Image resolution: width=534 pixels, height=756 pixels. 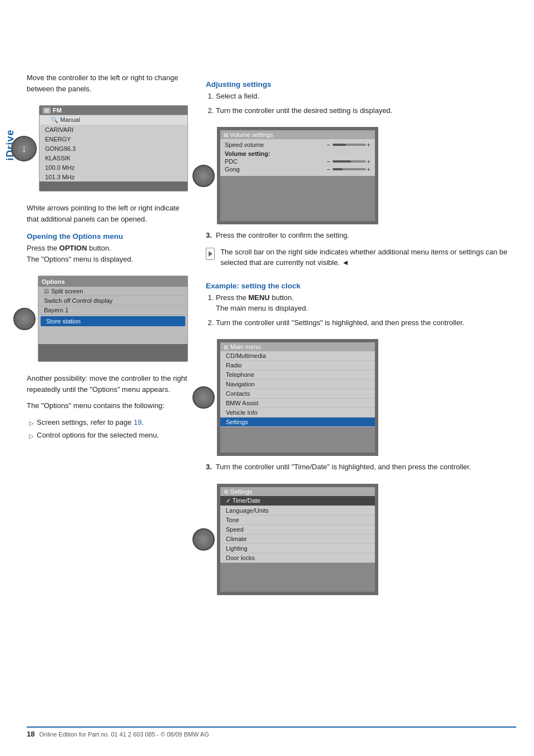 I want to click on main-menu-screenshot: ⊞ Main menu CD/Multimedia Radio Telephon…, so click(x=298, y=397).